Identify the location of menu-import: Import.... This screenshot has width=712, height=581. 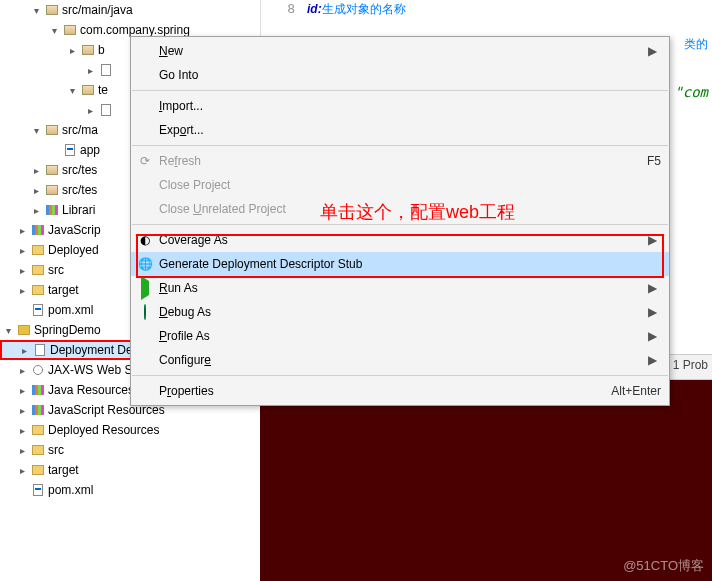
(400, 106).